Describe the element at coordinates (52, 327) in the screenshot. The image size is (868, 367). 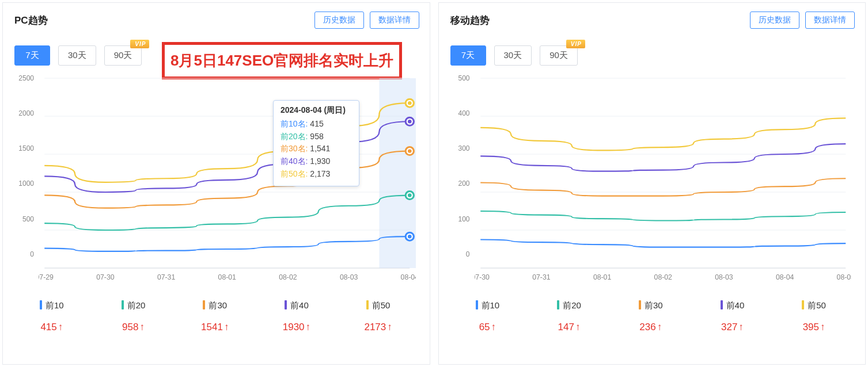
I see `legend-value: 415↑` at that location.